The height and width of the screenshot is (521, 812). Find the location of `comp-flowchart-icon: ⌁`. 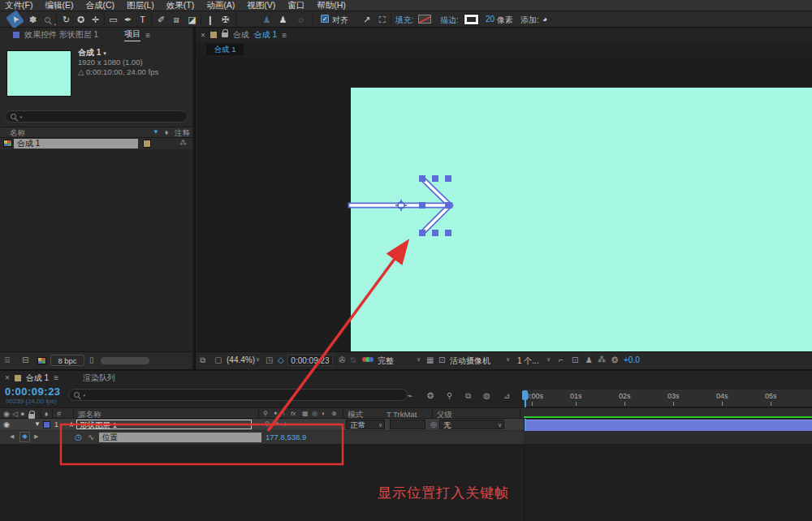

comp-flowchart-icon: ⌁ is located at coordinates (410, 396).